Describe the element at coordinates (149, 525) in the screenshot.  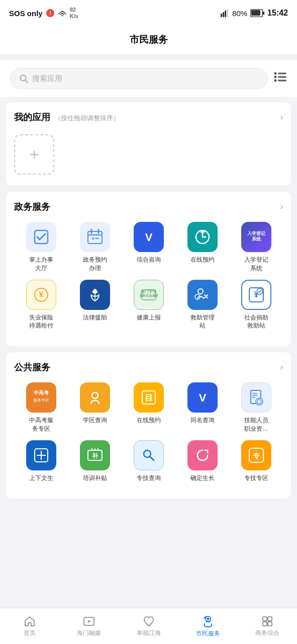
I see `bottom-spacer` at that location.